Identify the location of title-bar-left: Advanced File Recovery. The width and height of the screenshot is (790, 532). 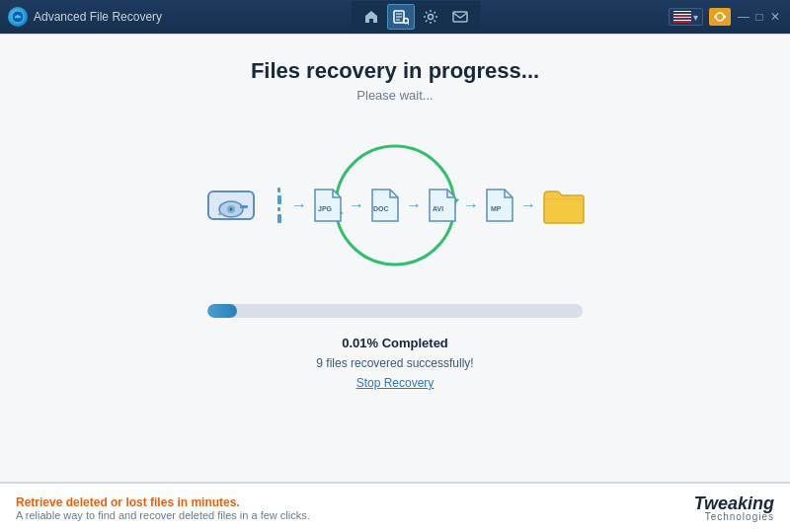
(85, 17).